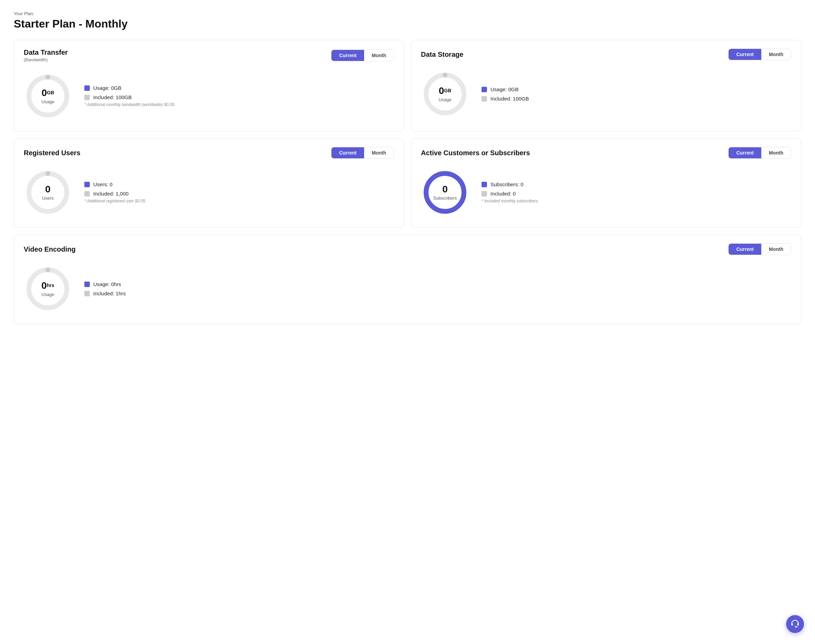 This screenshot has height=644, width=815. Describe the element at coordinates (445, 91) in the screenshot. I see `donut-value-data-storage: 0GB` at that location.